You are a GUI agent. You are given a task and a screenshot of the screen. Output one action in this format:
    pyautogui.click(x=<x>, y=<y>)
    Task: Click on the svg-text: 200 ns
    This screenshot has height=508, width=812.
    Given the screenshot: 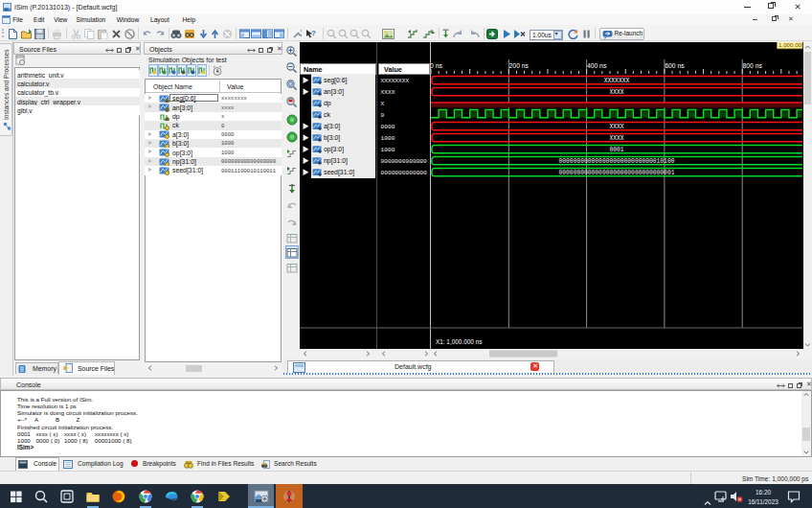 What is the action you would take?
    pyautogui.click(x=519, y=65)
    